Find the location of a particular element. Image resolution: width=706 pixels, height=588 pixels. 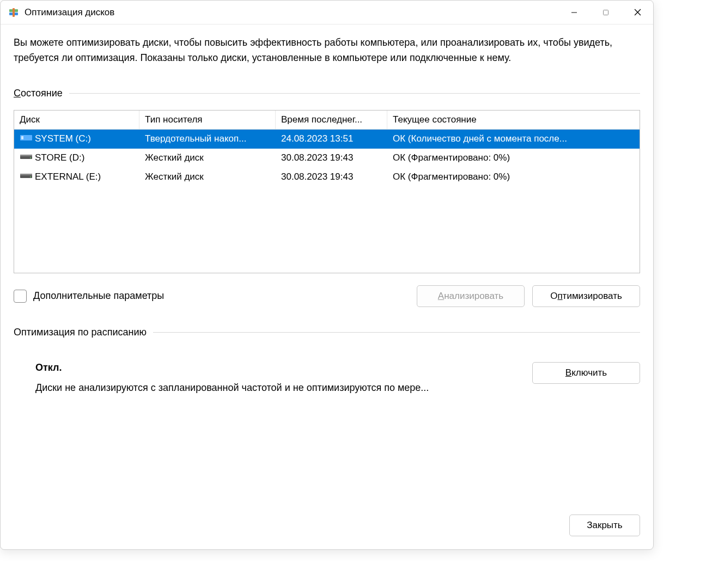

window-controls is located at coordinates (606, 12).